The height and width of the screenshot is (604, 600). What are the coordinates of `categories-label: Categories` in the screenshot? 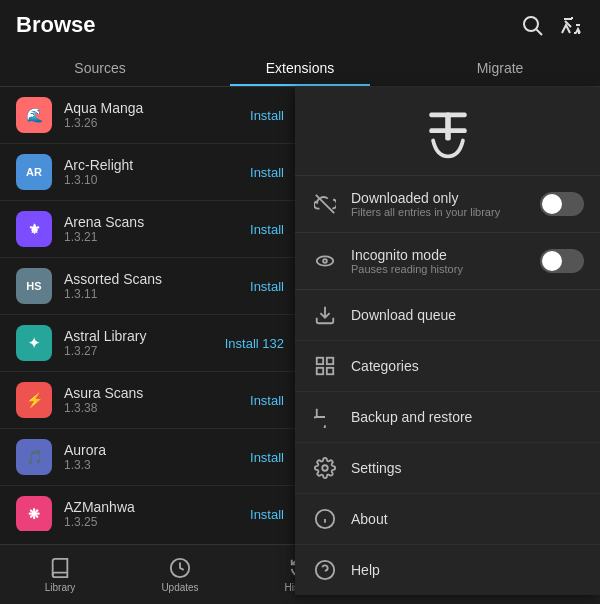 It's located at (385, 366).